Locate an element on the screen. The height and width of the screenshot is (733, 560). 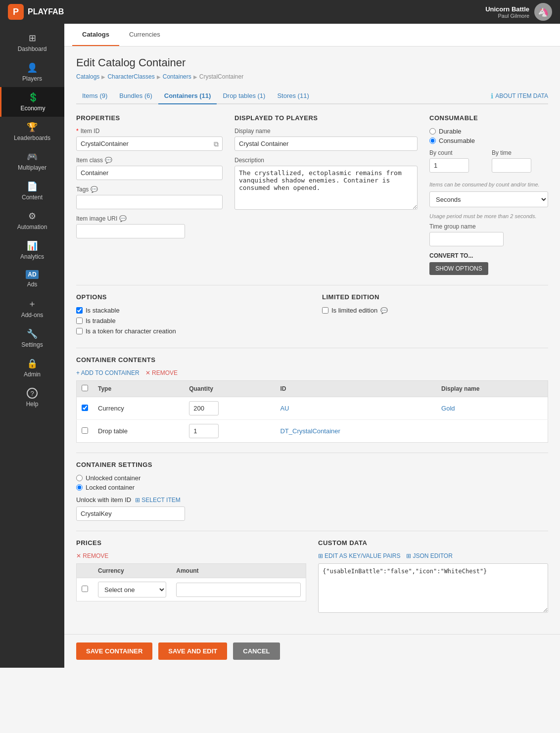
sidebar-item-players: 👤 Players is located at coordinates (32, 72).